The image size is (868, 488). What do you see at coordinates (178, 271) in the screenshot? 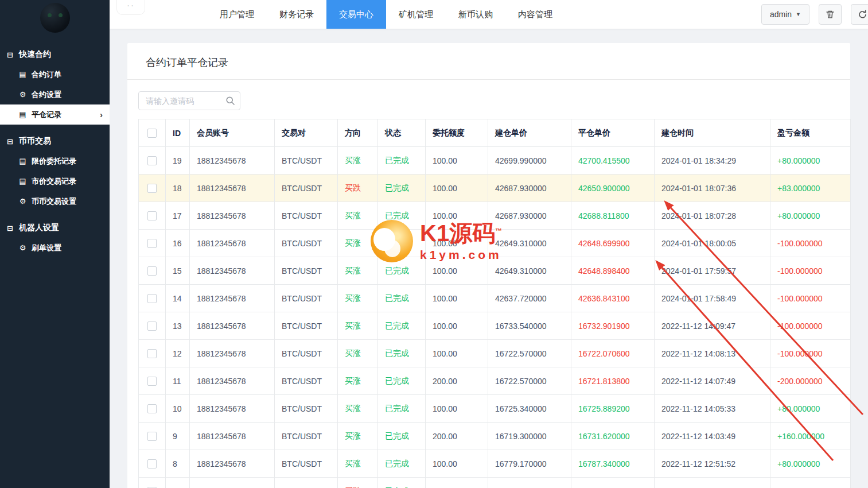
I see `cell-id: 15` at bounding box center [178, 271].